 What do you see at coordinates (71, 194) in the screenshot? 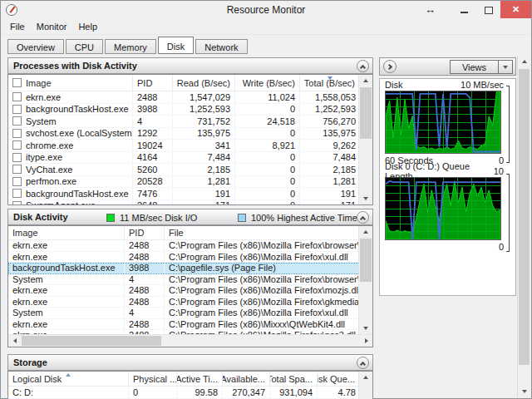
I see `cell: backgroundTaskHost.exe` at bounding box center [71, 194].